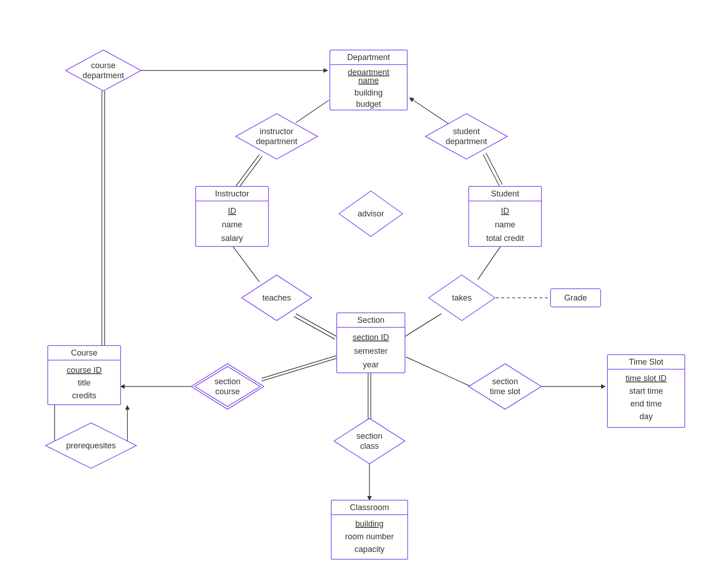  What do you see at coordinates (84, 383) in the screenshot?
I see `svg-text: title` at bounding box center [84, 383].